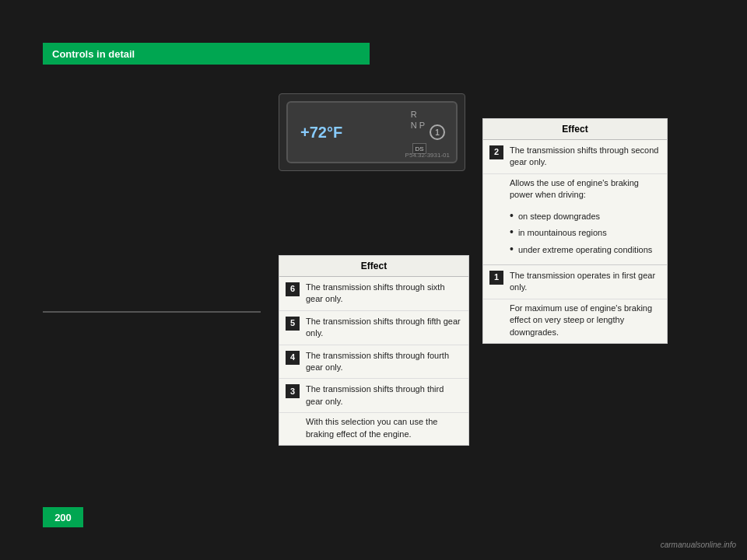  I want to click on bullet-text-1: on steep downgrades, so click(559, 217).